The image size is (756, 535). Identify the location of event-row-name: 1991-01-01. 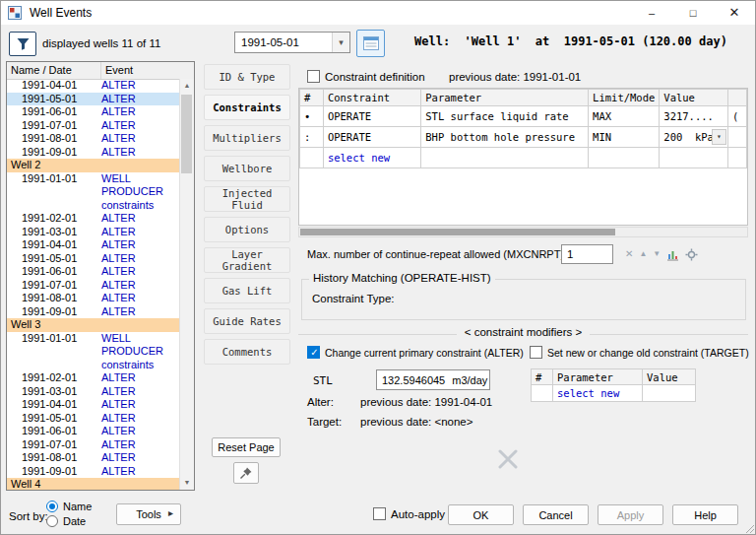
(54, 193).